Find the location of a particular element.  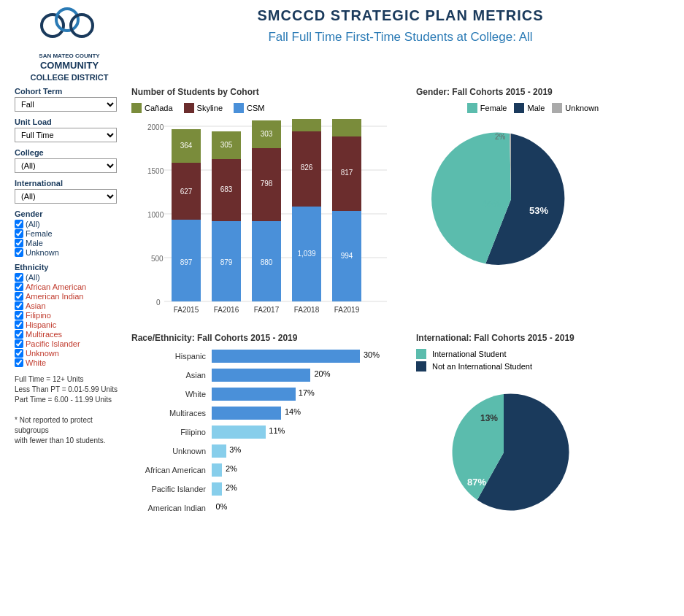

svg-text: 1500 is located at coordinates (156, 171).